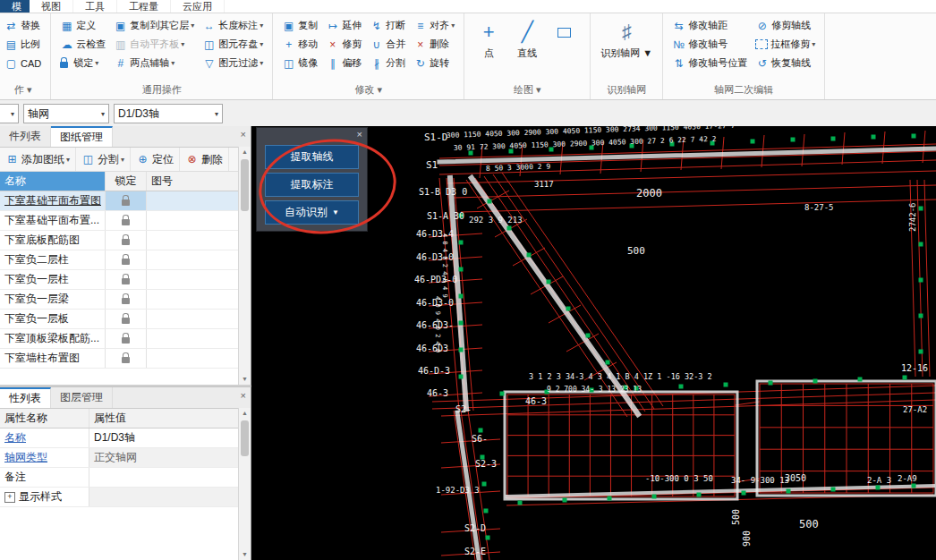  I want to click on element-type-combo: 轴网 ▾, so click(66, 114).